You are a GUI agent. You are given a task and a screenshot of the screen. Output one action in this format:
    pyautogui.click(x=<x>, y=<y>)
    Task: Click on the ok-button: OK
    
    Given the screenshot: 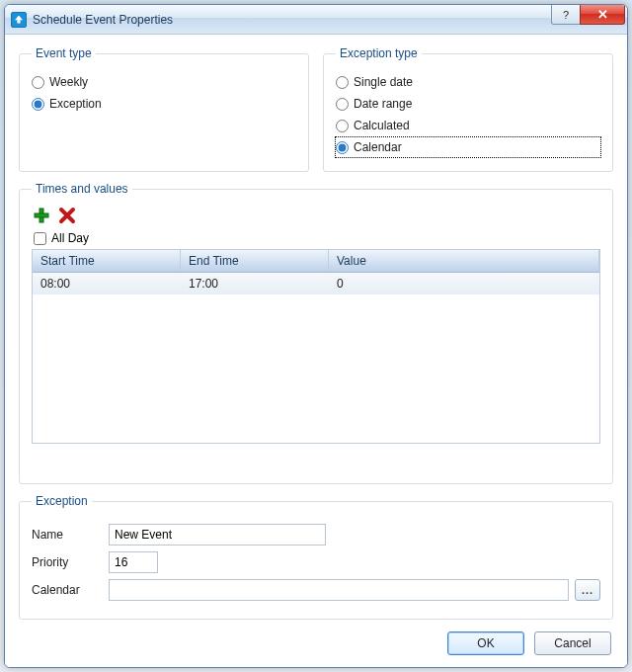 What is the action you would take?
    pyautogui.click(x=486, y=643)
    